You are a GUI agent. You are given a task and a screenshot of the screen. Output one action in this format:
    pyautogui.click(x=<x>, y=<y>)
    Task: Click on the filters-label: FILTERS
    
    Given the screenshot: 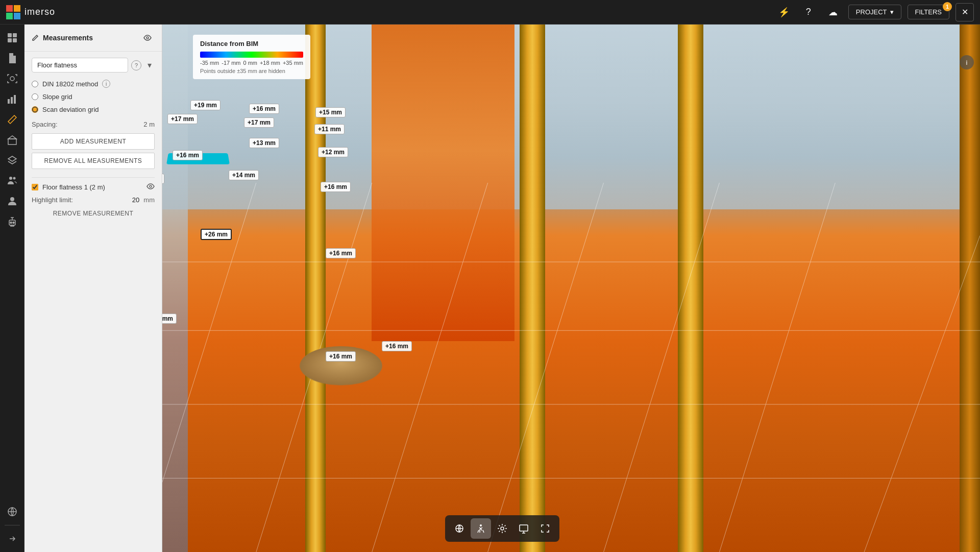 What is the action you would take?
    pyautogui.click(x=929, y=12)
    